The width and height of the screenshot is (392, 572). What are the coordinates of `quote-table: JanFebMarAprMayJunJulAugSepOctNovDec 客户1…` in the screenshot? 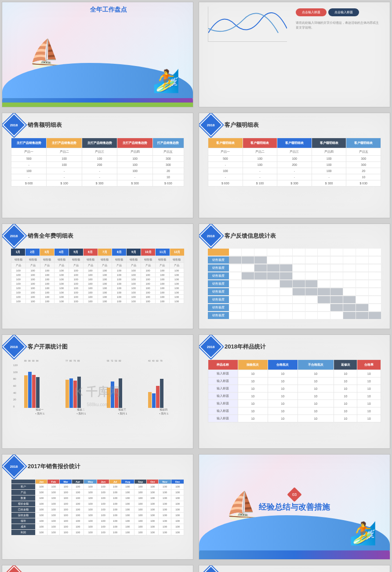 It's located at (98, 507).